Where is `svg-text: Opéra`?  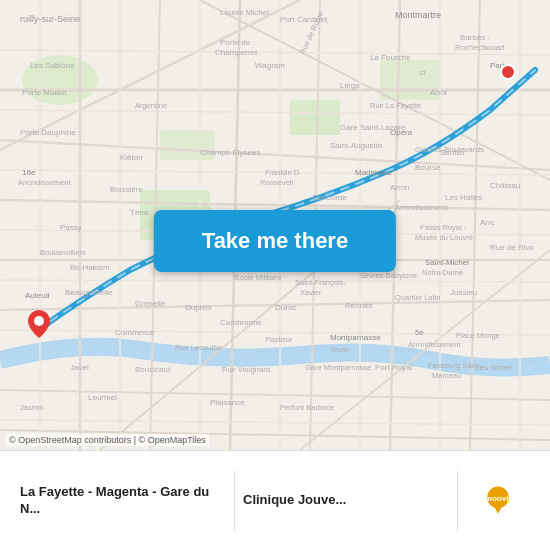
svg-text: Opéra is located at coordinates (402, 132).